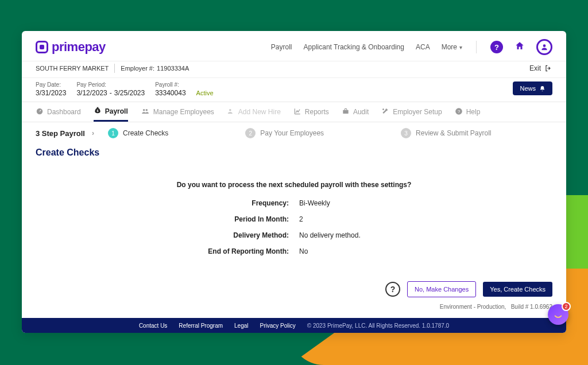 The image size is (588, 365). Describe the element at coordinates (385, 112) in the screenshot. I see `tools-icon` at that location.